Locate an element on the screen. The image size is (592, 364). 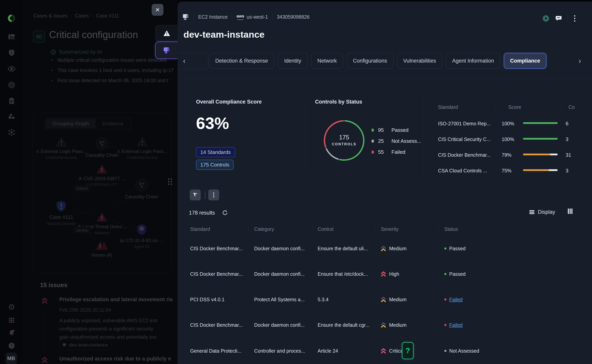
refresh-icon is located at coordinates (225, 213).